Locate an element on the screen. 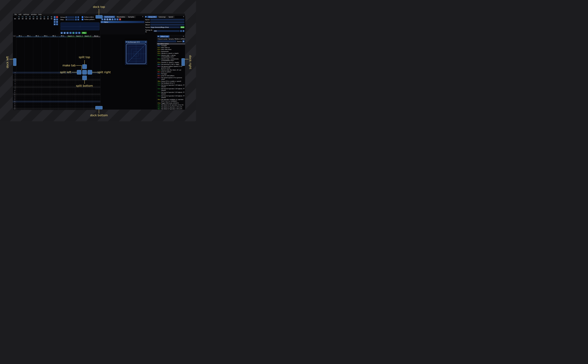 The image size is (588, 364). menu-item-file: file is located at coordinates (16, 14).